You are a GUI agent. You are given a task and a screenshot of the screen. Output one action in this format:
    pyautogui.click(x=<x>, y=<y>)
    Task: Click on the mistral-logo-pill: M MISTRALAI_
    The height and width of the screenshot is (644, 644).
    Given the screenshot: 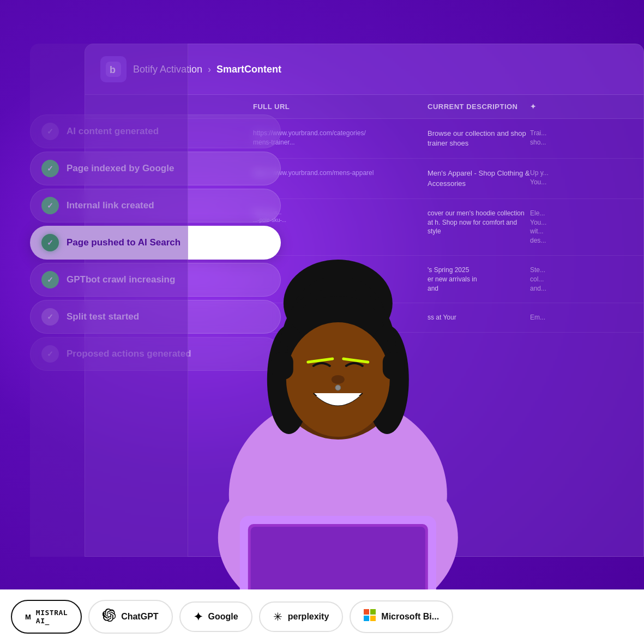 What is the action you would take?
    pyautogui.click(x=46, y=617)
    